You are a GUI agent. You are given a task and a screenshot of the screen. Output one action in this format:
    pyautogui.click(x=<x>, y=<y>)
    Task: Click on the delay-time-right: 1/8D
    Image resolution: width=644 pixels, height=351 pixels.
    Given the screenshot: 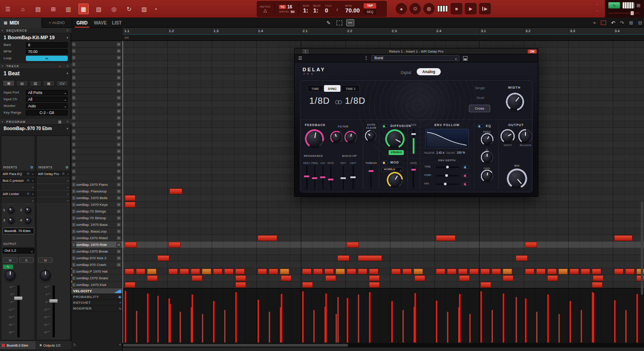 What is the action you would take?
    pyautogui.click(x=355, y=101)
    